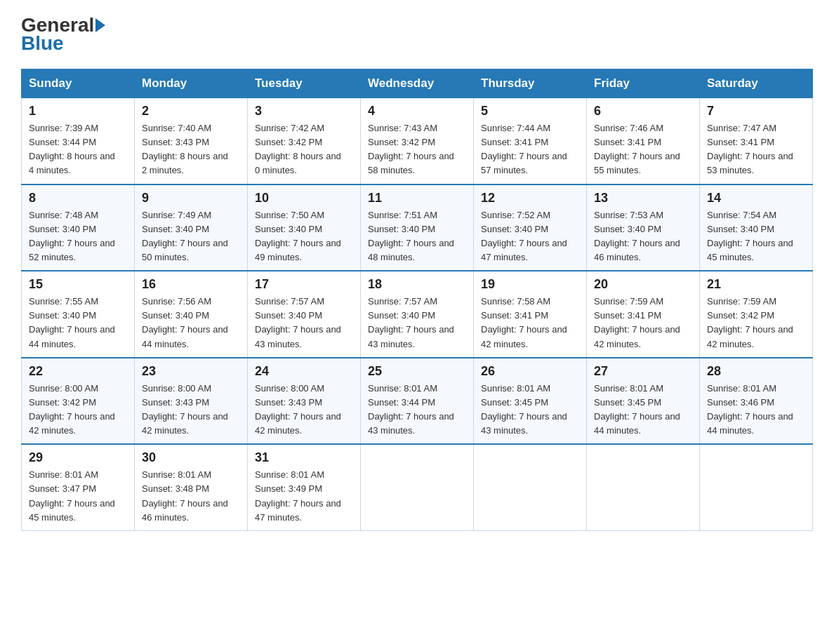  I want to click on day-number: 20, so click(643, 285).